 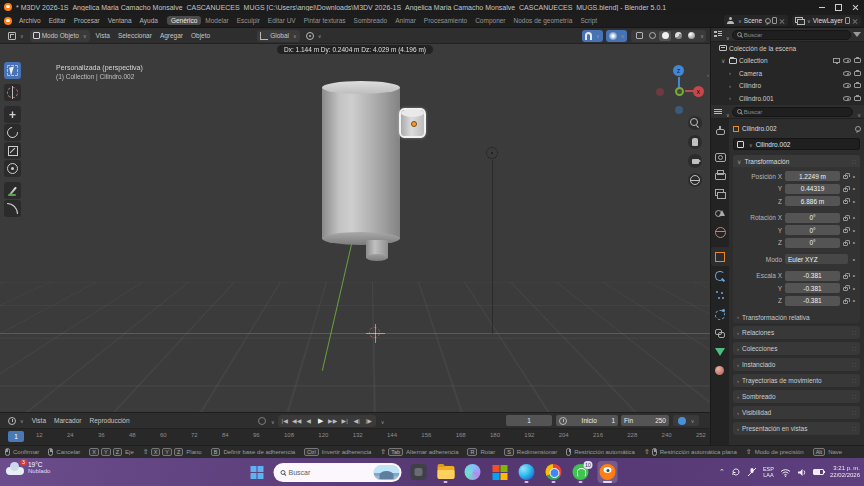 What do you see at coordinates (357, 421) in the screenshot?
I see `playback-button: ◀|` at bounding box center [357, 421].